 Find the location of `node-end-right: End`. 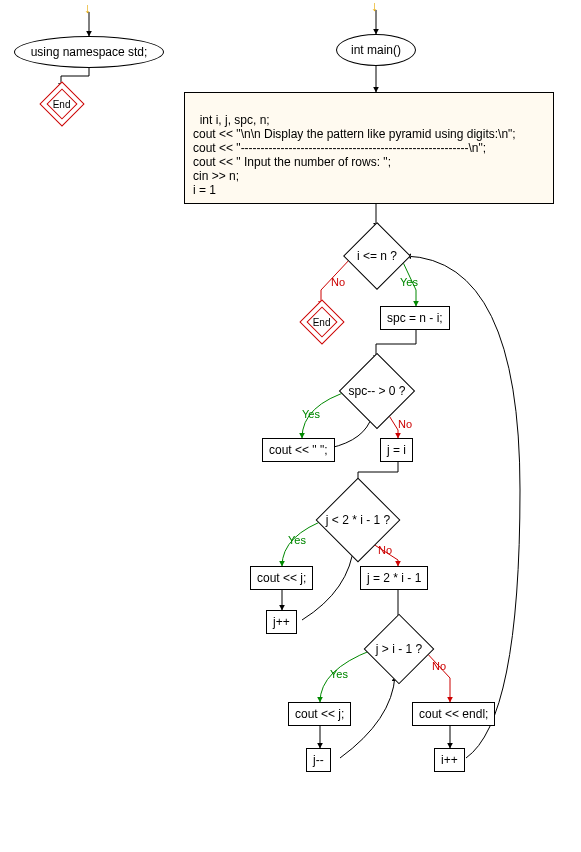

node-end-right: End is located at coordinates (322, 322).